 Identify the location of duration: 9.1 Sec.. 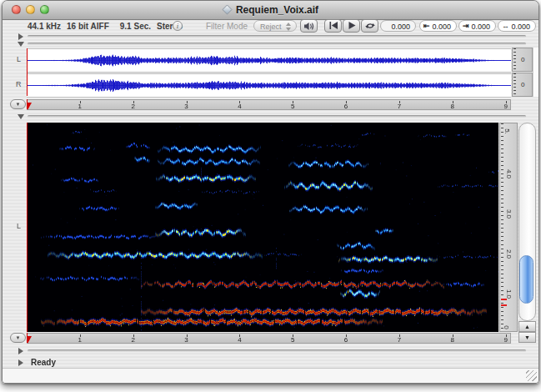
(135, 27).